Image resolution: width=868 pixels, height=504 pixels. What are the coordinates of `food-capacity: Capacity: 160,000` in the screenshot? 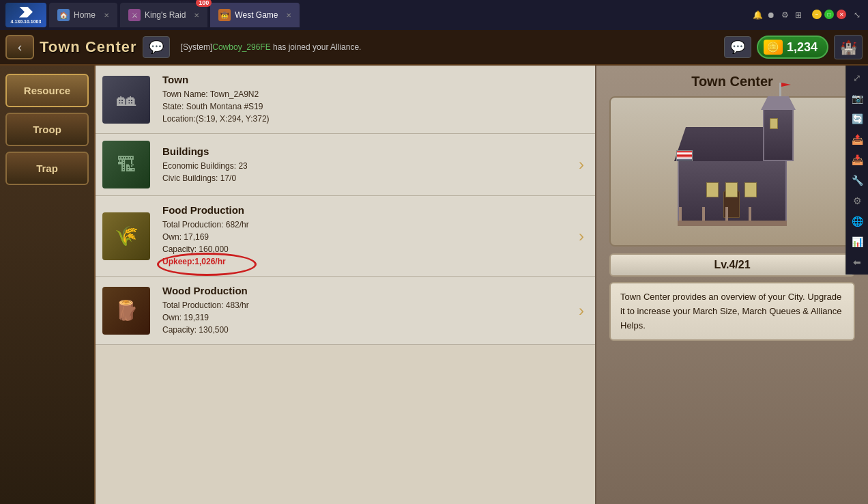 It's located at (362, 249).